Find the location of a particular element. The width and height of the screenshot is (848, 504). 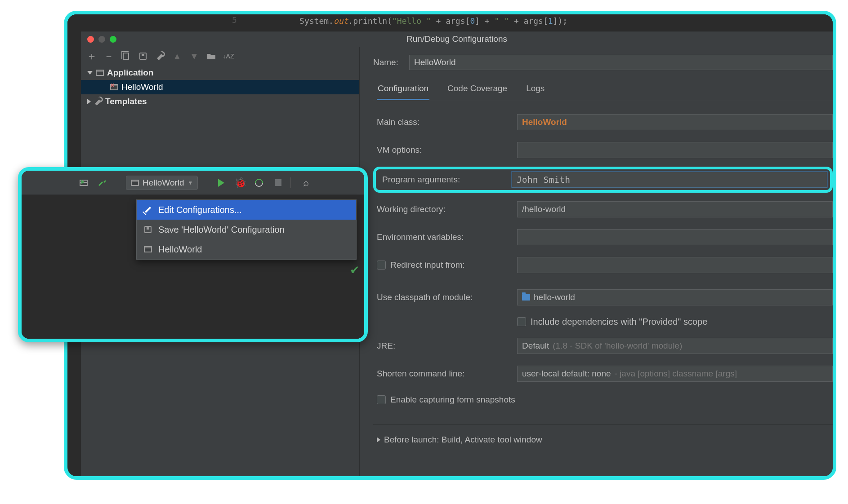

dialog-titlebar: Run/Debug Configurations is located at coordinates (457, 39).